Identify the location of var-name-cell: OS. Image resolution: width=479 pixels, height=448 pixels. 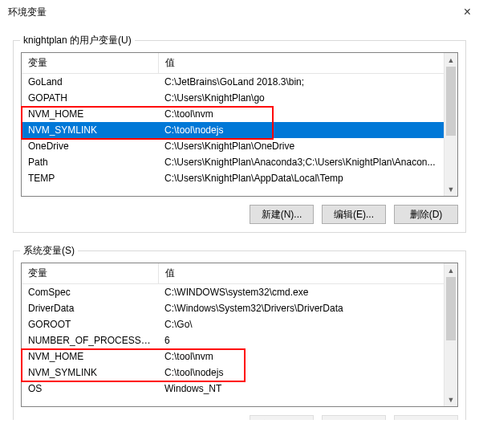
(90, 389).